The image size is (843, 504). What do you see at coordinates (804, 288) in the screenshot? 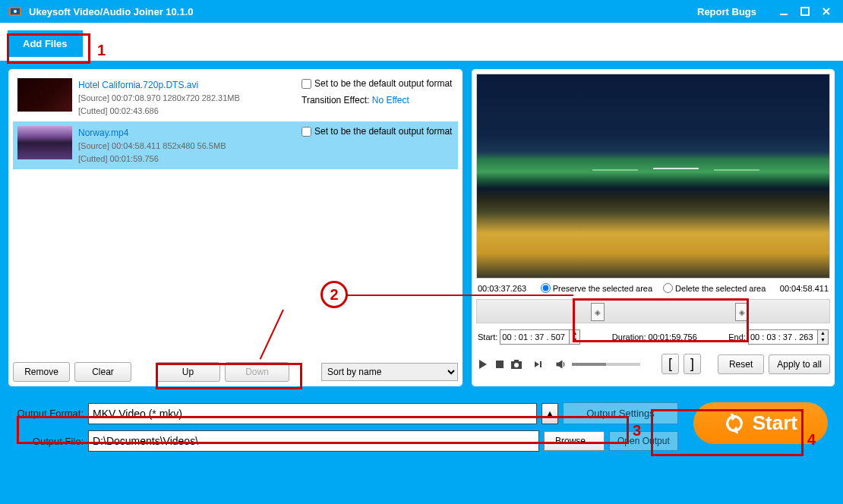
I see `time-right: 00:04:58.411` at bounding box center [804, 288].